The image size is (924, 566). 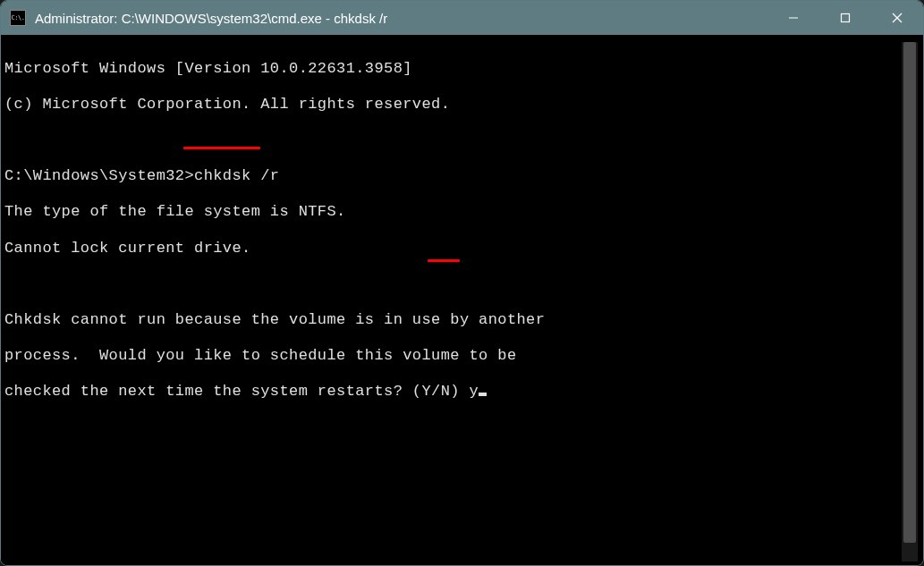 I want to click on scrollbar-thumb, so click(x=910, y=292).